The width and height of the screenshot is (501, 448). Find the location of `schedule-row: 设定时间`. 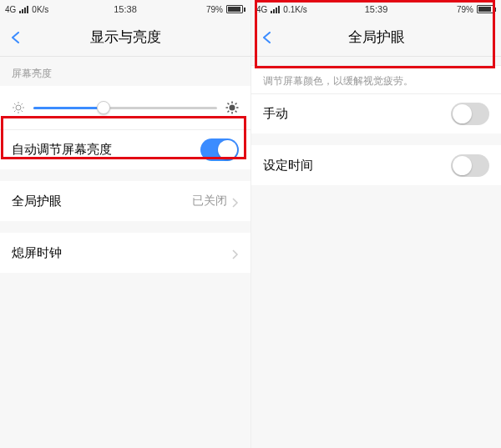

schedule-row: 设定时间 is located at coordinates (376, 165).